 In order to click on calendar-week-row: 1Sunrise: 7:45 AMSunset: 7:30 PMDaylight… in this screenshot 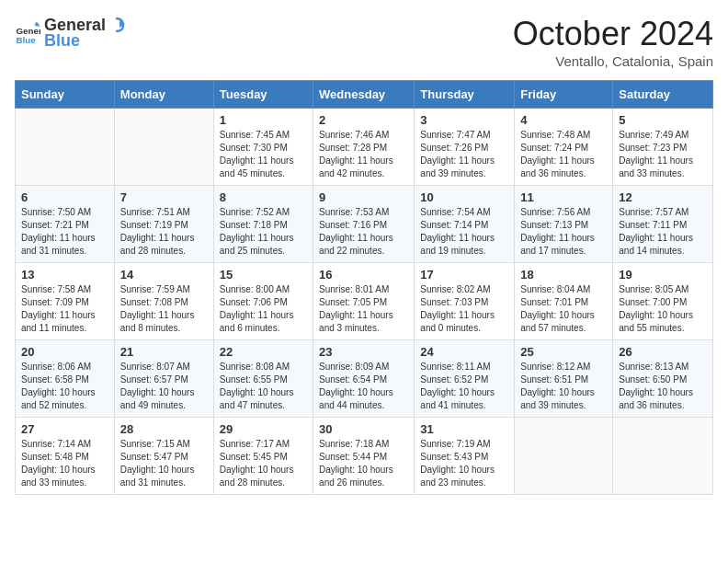, I will do `click(364, 147)`.